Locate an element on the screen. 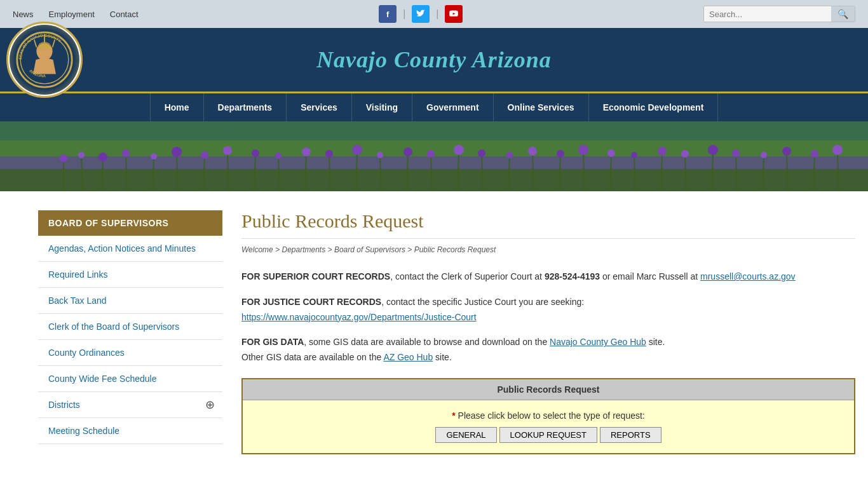  form-body: * Please click below to select the type … is located at coordinates (548, 427).